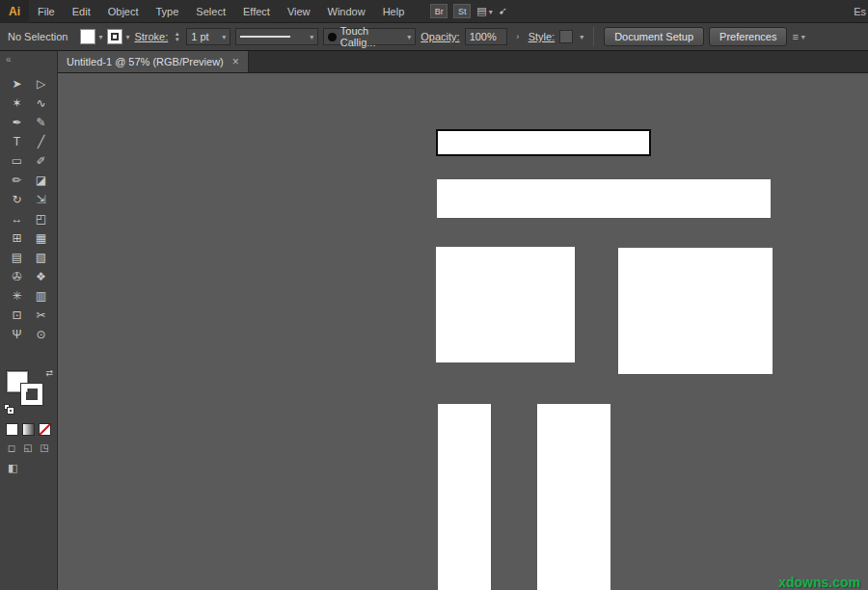 The width and height of the screenshot is (868, 590). Describe the element at coordinates (221, 12) in the screenshot. I see `menu-items: FileEditObjectTypeSelectEffectViewWindow…` at that location.